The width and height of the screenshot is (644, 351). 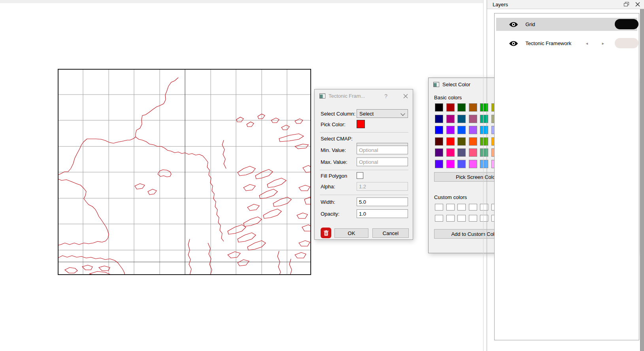 I want to click on float-panel-icon, so click(x=626, y=4).